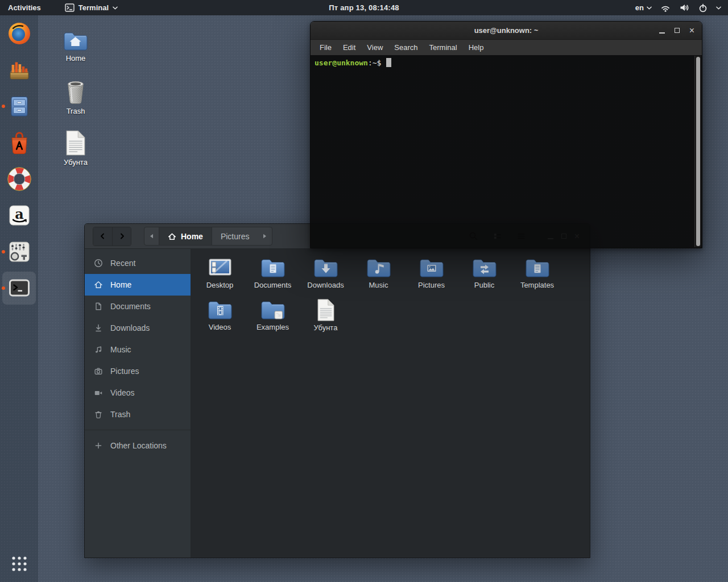 The height and width of the screenshot is (582, 728). Describe the element at coordinates (273, 277) in the screenshot. I see `file-item-documents: Documents` at that location.